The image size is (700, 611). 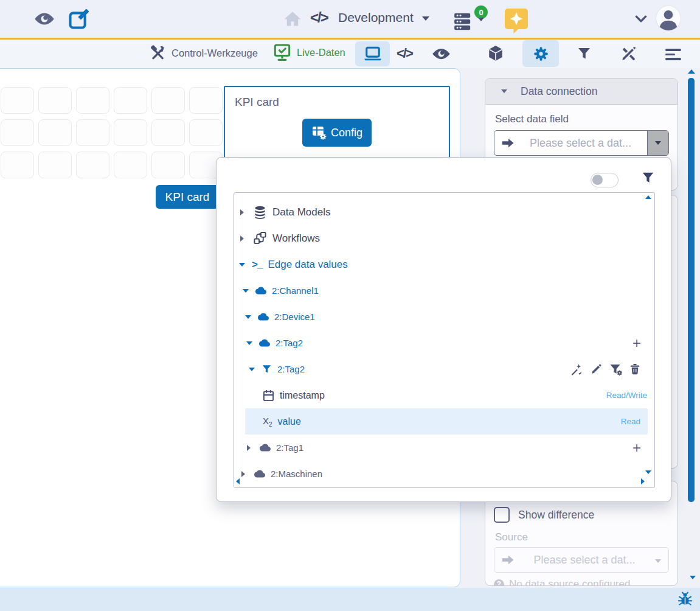 What do you see at coordinates (260, 239) in the screenshot?
I see `workflow-icon` at bounding box center [260, 239].